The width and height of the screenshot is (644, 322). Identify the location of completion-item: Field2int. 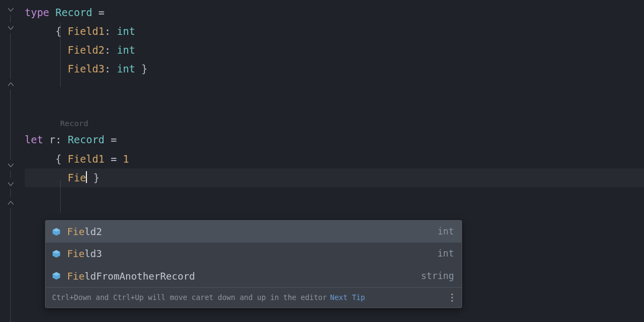
(253, 232).